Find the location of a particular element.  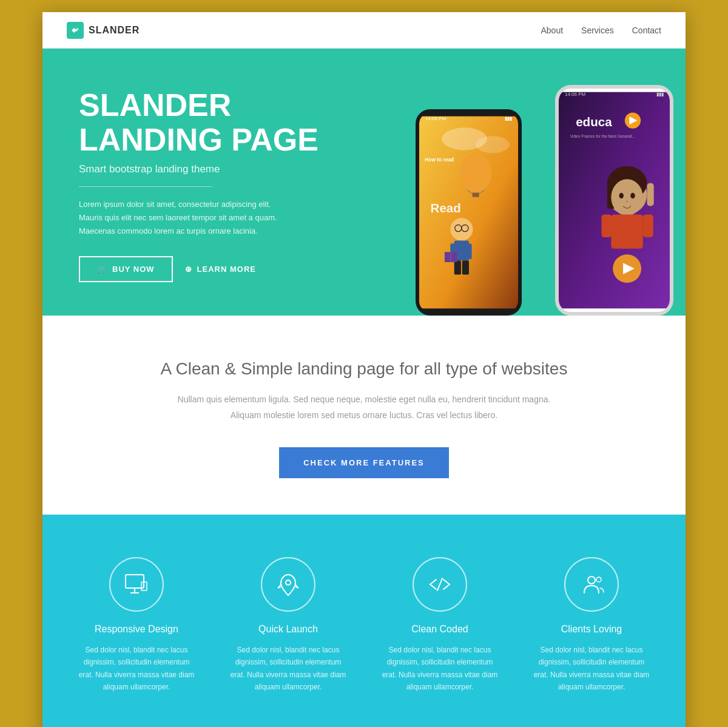

svg-text: How to read is located at coordinates (439, 160).